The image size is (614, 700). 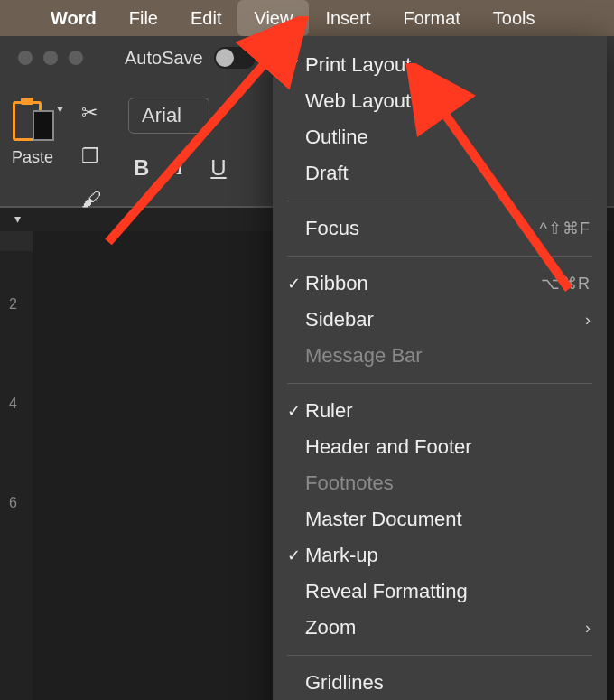 I want to click on autosave-control: AutoSave, so click(x=190, y=58).